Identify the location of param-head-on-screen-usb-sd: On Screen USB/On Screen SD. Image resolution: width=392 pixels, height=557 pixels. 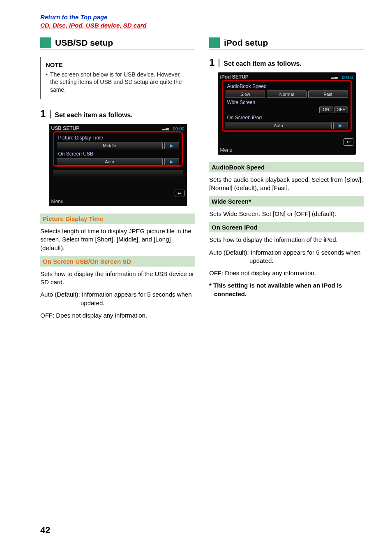
(118, 262).